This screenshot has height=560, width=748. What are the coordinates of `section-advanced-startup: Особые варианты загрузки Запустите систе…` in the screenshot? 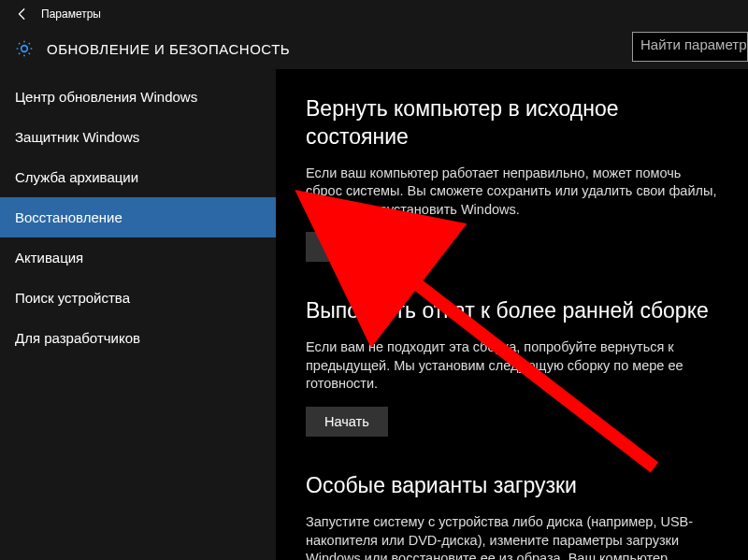 It's located at (516, 516).